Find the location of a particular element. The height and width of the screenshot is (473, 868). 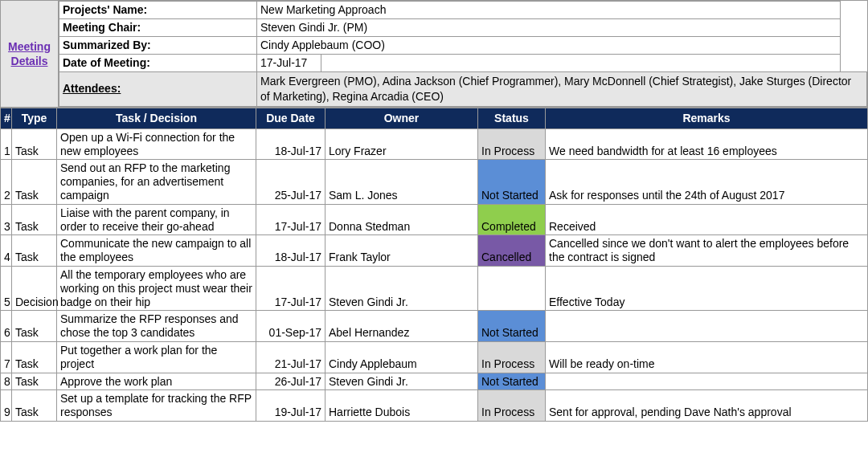

cell-remarks: Cancelled since we don't want to alert t… is located at coordinates (707, 251).